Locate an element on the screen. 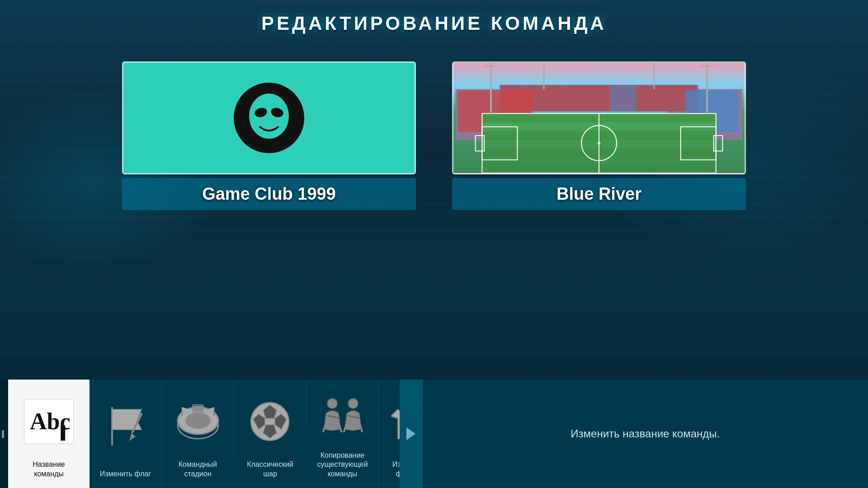  toolbar-item-label-copy-team: Копирование существующей команды is located at coordinates (342, 465).